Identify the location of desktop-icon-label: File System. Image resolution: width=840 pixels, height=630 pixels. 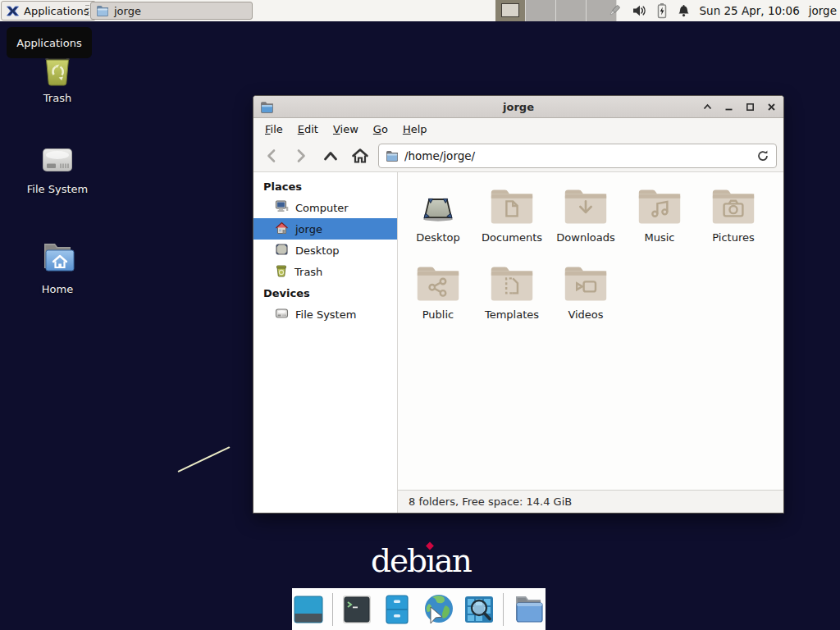
(57, 189).